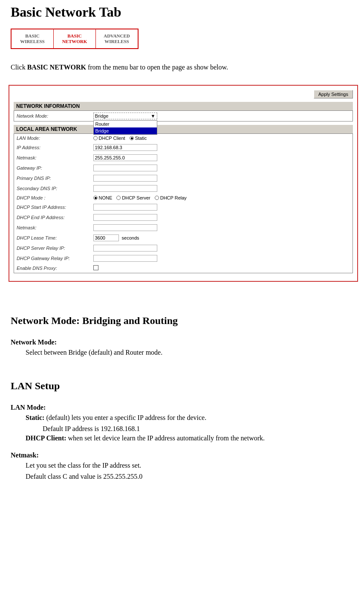  What do you see at coordinates (106, 198) in the screenshot?
I see `radio-label-none: NONE` at bounding box center [106, 198].